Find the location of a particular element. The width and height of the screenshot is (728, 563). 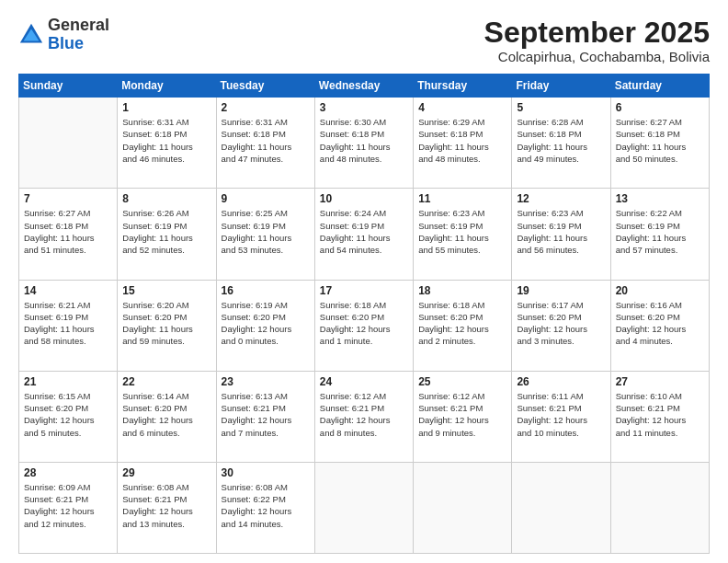

calendar-cell: 1Sunrise: 6:31 AM Sunset: 6:18 PM Daylig… is located at coordinates (167, 144).